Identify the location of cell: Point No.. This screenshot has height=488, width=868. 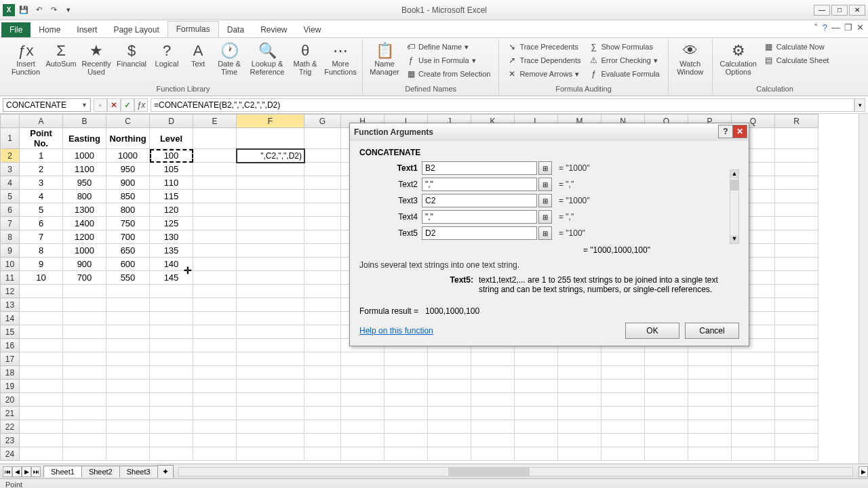
(41, 138).